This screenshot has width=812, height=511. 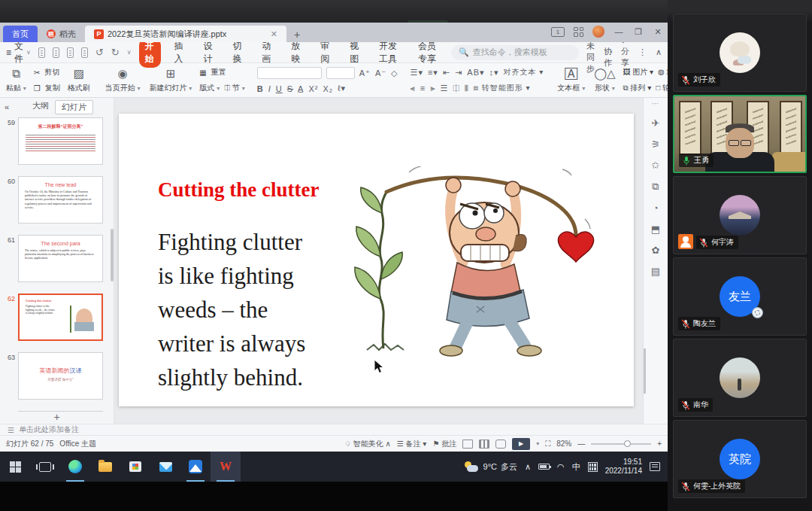 I want to click on picture-button: 🖼 图片 ▾, so click(x=638, y=72).